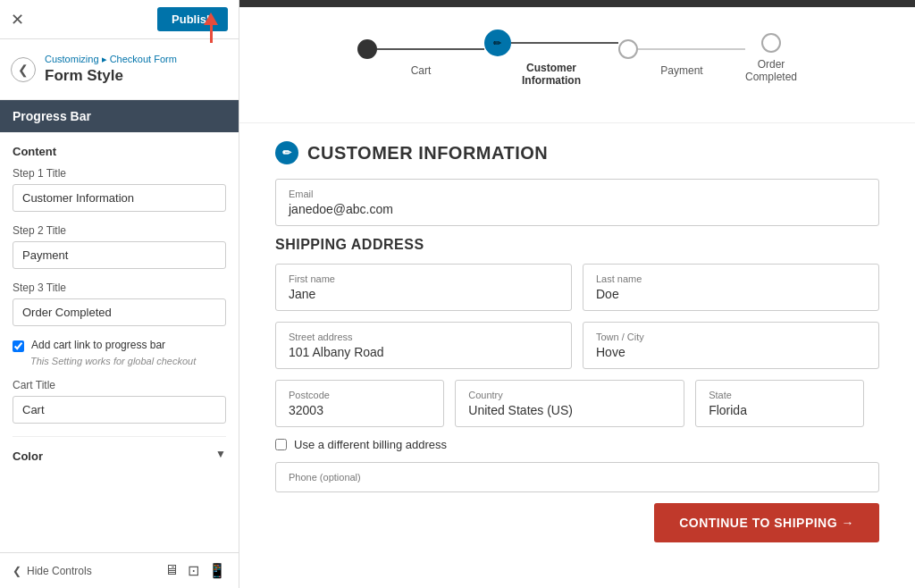  Describe the element at coordinates (731, 337) in the screenshot. I see `town-city-label: Town / City` at that location.